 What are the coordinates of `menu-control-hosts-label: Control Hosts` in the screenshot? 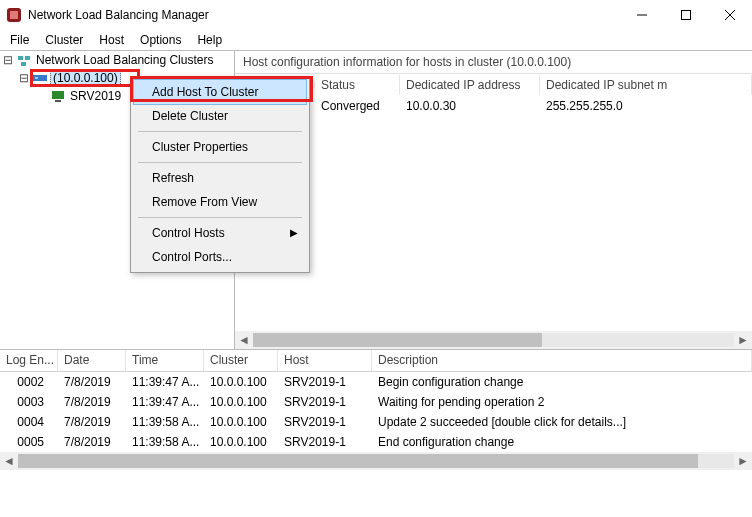 It's located at (188, 233).